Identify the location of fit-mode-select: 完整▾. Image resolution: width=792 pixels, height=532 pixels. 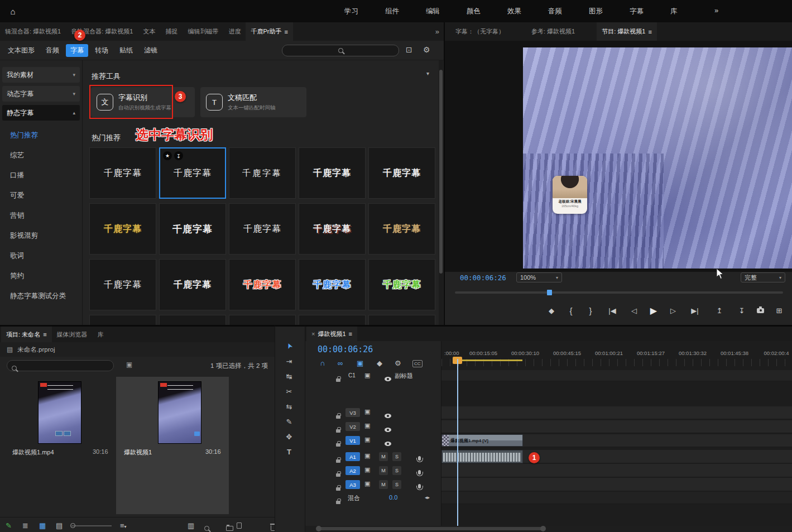
(763, 277).